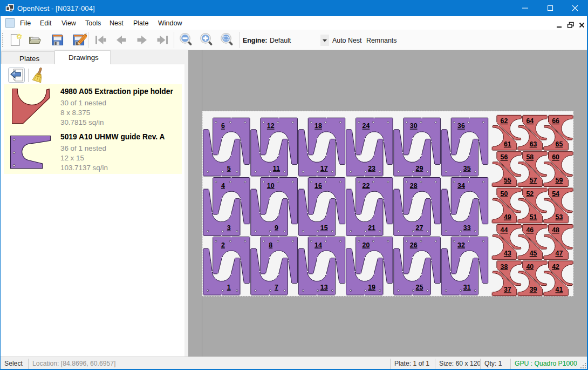 This screenshot has height=370, width=588. I want to click on svg-text: 54, so click(556, 194).